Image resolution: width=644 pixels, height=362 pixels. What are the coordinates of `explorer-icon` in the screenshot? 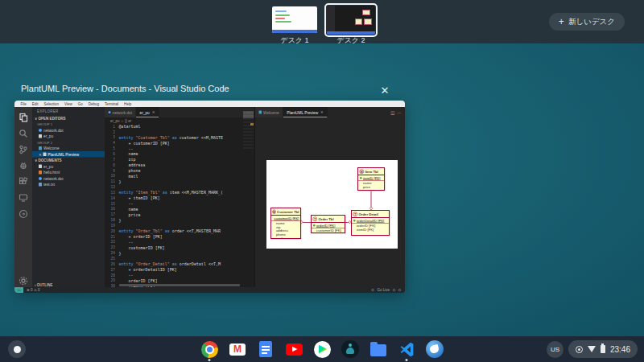 It's located at (23, 116).